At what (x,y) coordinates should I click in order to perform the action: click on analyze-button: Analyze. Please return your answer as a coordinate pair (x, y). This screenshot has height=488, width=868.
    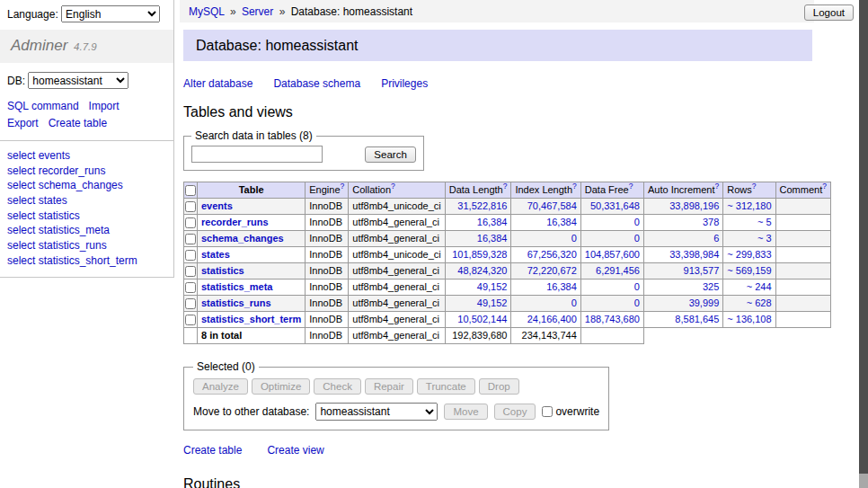
    Looking at the image, I should click on (221, 386).